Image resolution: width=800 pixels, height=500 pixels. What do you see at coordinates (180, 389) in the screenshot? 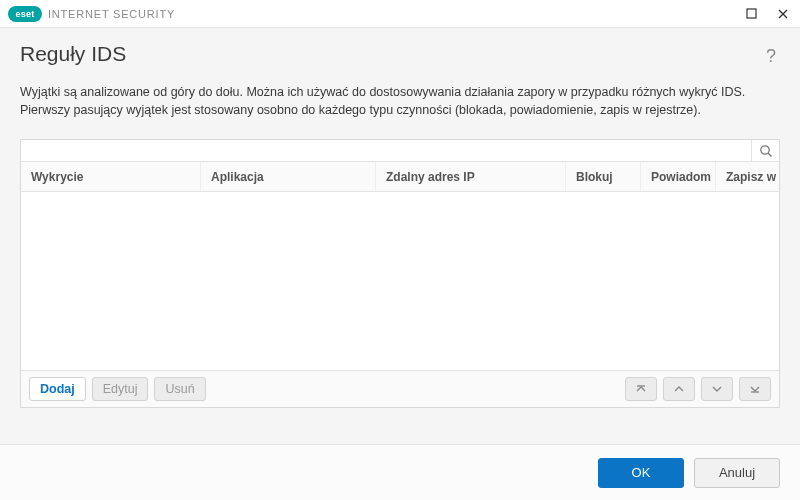
I see `delete-button: Usuń` at bounding box center [180, 389].